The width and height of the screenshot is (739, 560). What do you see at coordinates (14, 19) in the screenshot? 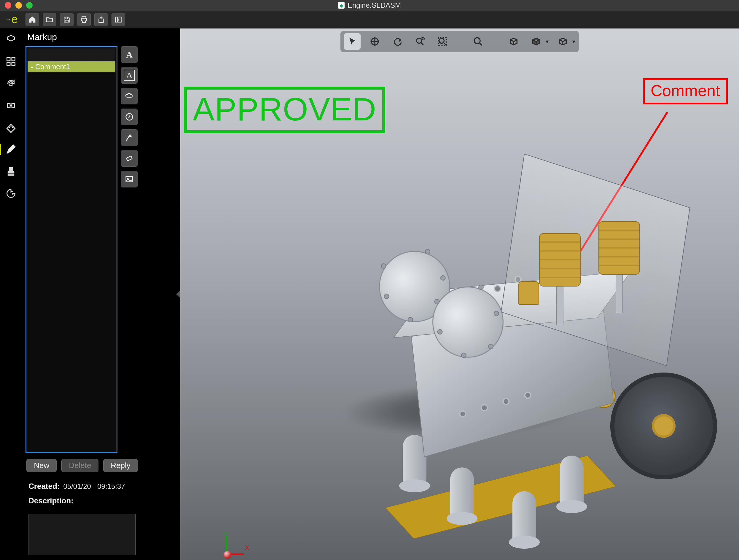
I see `logo-text: e` at bounding box center [14, 19].